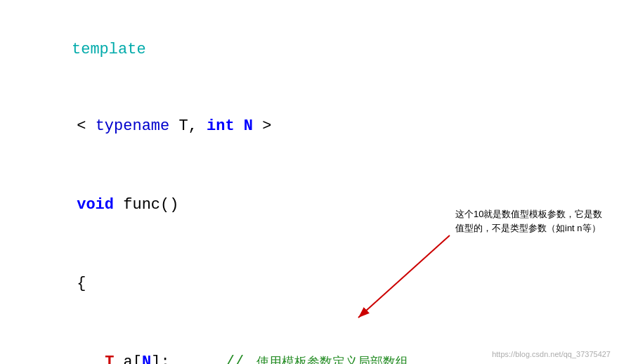 The width and height of the screenshot is (619, 364). Describe the element at coordinates (146, 205) in the screenshot. I see `func-name: func()` at that location.